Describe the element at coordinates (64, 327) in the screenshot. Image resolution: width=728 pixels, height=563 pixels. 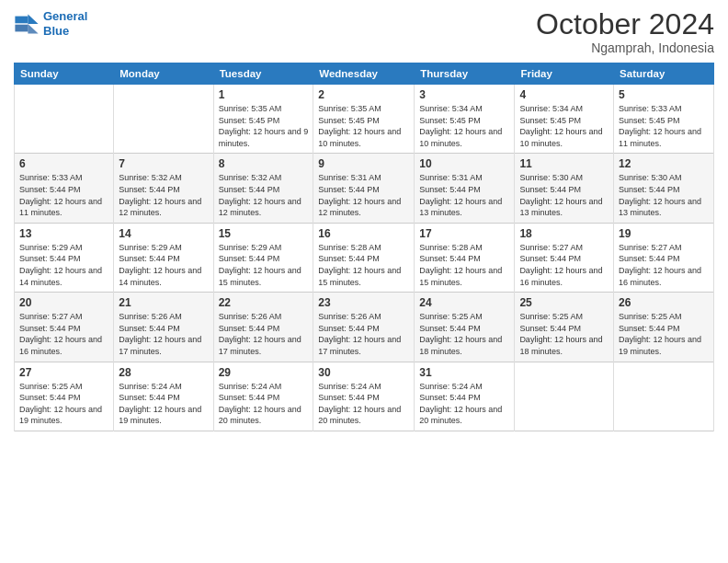
I see `table-row: 20Sunrise: 5:27 AM Sunset: 5:44 PM Dayli…` at that location.